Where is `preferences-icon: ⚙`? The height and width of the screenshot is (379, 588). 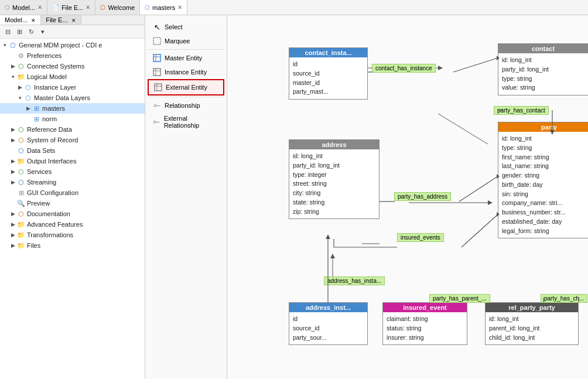
preferences-icon: ⚙ is located at coordinates (21, 56).